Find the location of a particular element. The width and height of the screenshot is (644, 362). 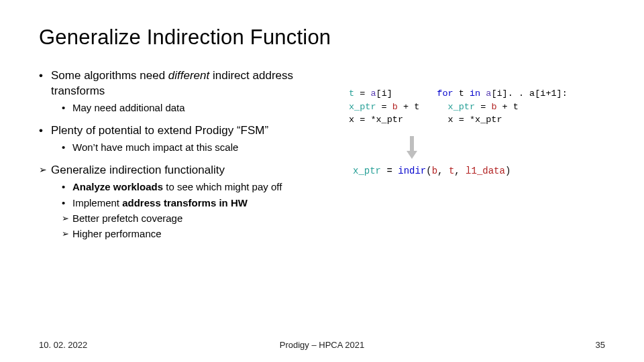

bullet-1a-text: May need additional data is located at coordinates (129, 108).